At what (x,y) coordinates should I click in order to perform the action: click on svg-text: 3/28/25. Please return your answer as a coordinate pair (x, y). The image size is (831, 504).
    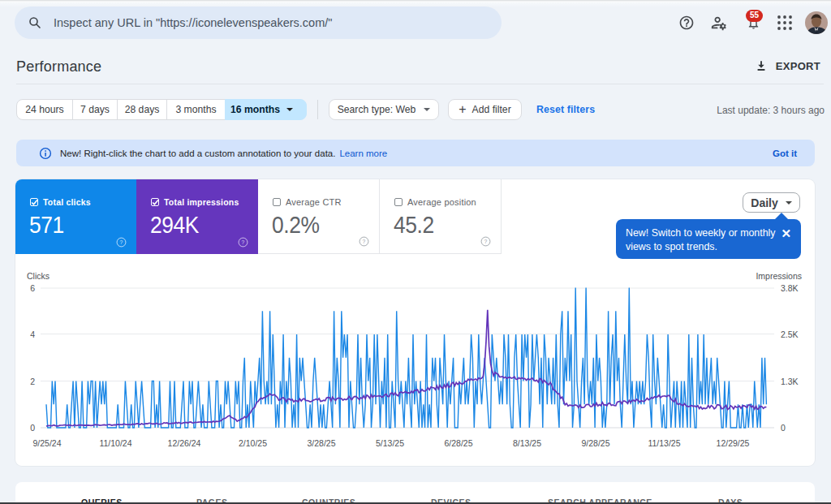
    Looking at the image, I should click on (321, 443).